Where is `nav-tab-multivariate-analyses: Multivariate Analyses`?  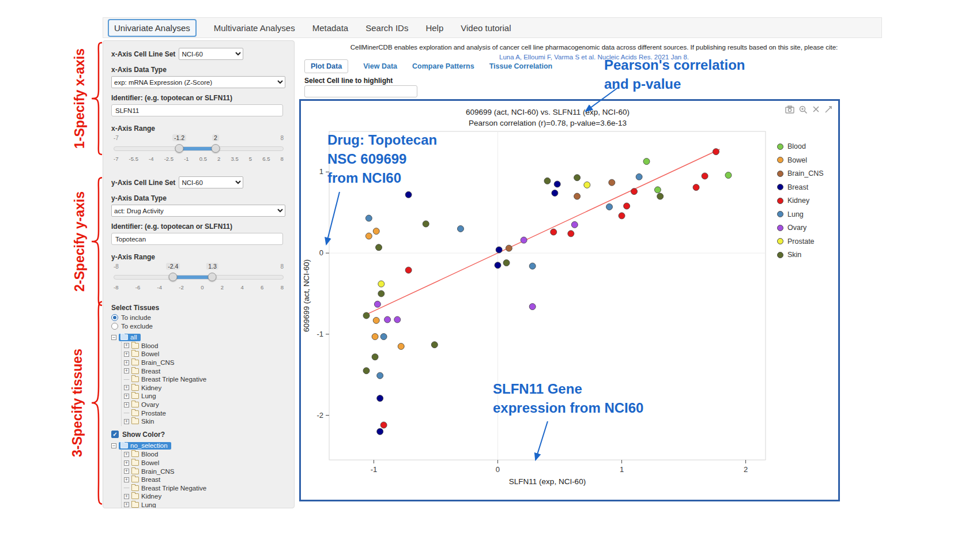
nav-tab-multivariate-analyses: Multivariate Analyses is located at coordinates (255, 28).